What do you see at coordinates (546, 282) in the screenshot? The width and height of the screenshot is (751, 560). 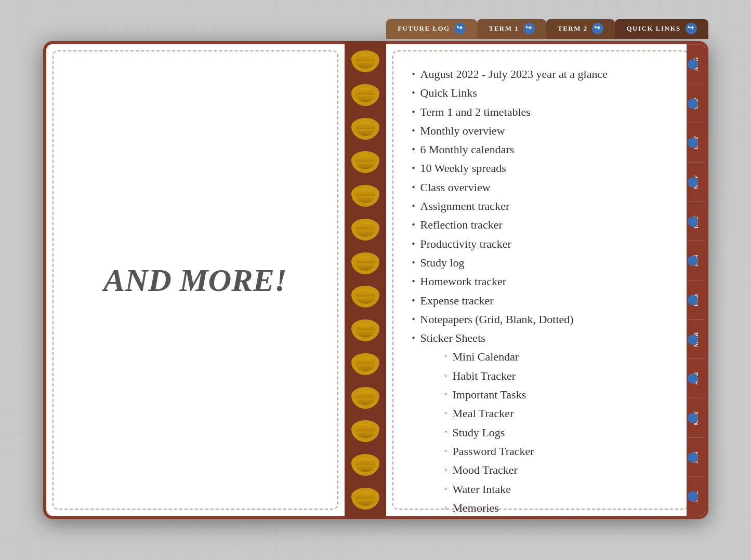 I see `bullet-item: ●Homework tracker` at bounding box center [546, 282].